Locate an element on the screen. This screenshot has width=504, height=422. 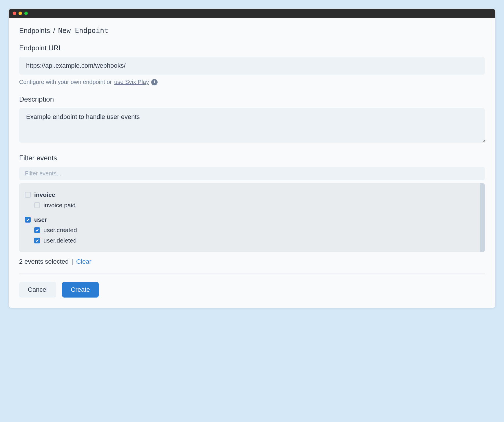
event-child-user-created: user.created is located at coordinates (252, 230).